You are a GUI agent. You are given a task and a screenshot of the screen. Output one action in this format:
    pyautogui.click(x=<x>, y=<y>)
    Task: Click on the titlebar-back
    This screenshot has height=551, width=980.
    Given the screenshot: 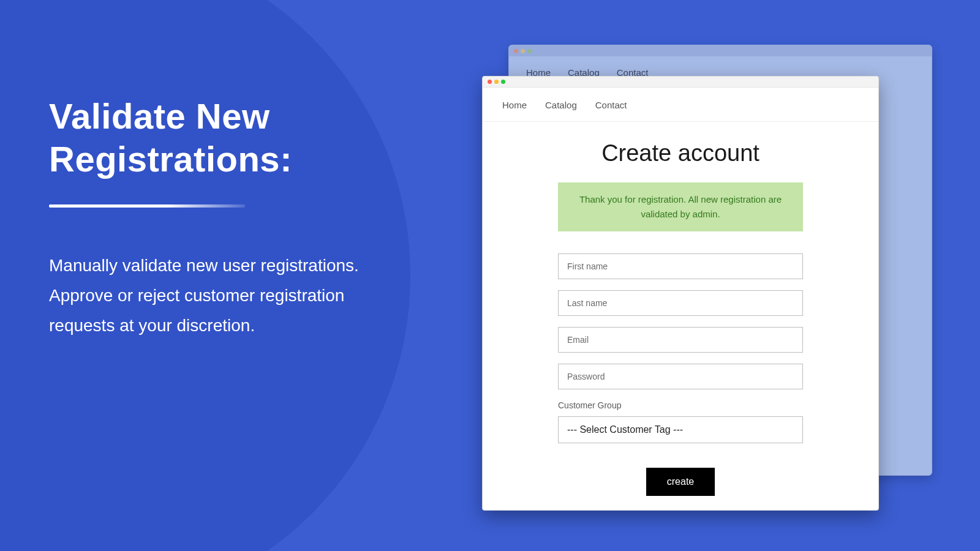 What is the action you would take?
    pyautogui.click(x=720, y=51)
    